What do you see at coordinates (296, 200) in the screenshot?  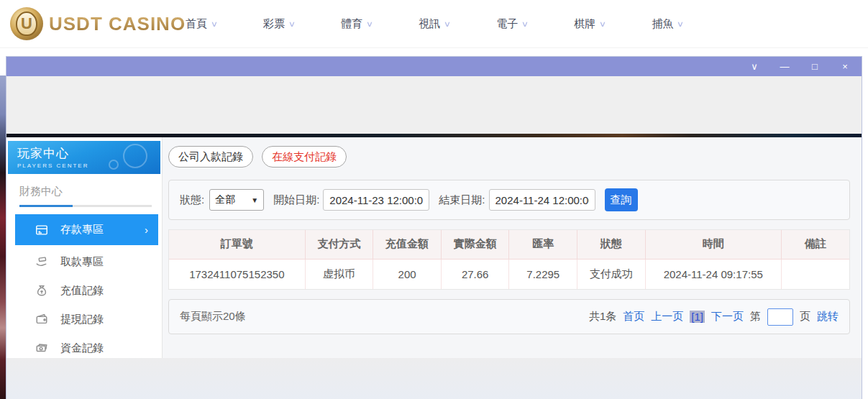 I see `start-date-label: 開始日期:` at bounding box center [296, 200].